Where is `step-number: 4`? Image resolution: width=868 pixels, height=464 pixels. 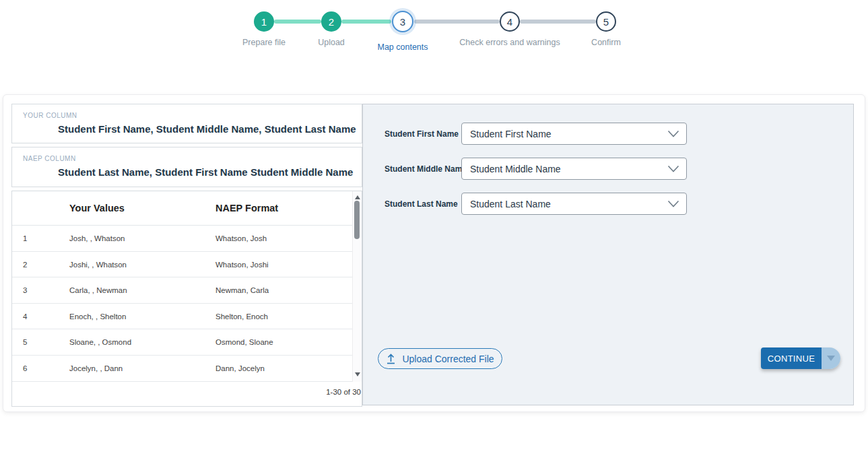
step-number: 4 is located at coordinates (510, 22).